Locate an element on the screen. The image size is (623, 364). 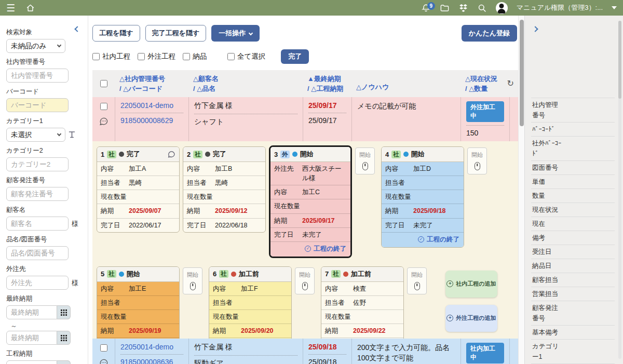
dropbox-icon is located at coordinates (463, 8).